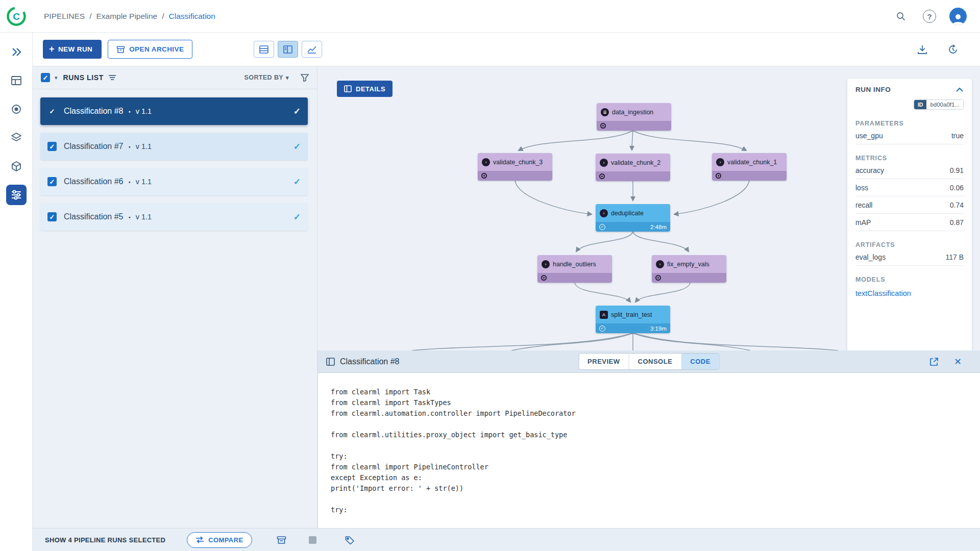  What do you see at coordinates (901, 16) in the screenshot?
I see `search-icon` at bounding box center [901, 16].